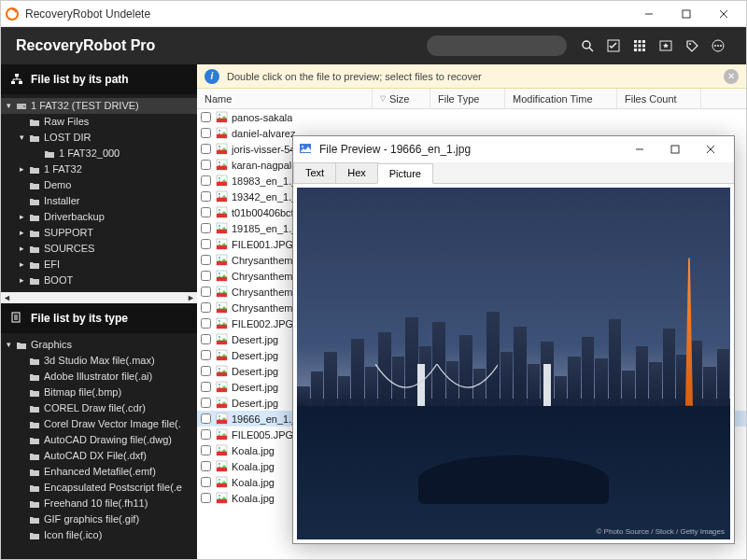  I want to click on tree-item: 1 FAT32_000, so click(99, 153).